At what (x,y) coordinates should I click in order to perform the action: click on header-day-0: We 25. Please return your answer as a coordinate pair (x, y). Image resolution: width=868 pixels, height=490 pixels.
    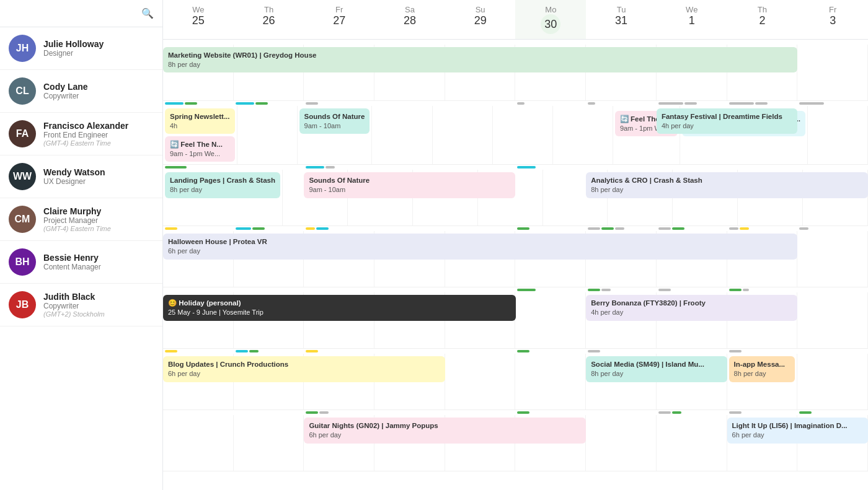
    Looking at the image, I should click on (198, 20).